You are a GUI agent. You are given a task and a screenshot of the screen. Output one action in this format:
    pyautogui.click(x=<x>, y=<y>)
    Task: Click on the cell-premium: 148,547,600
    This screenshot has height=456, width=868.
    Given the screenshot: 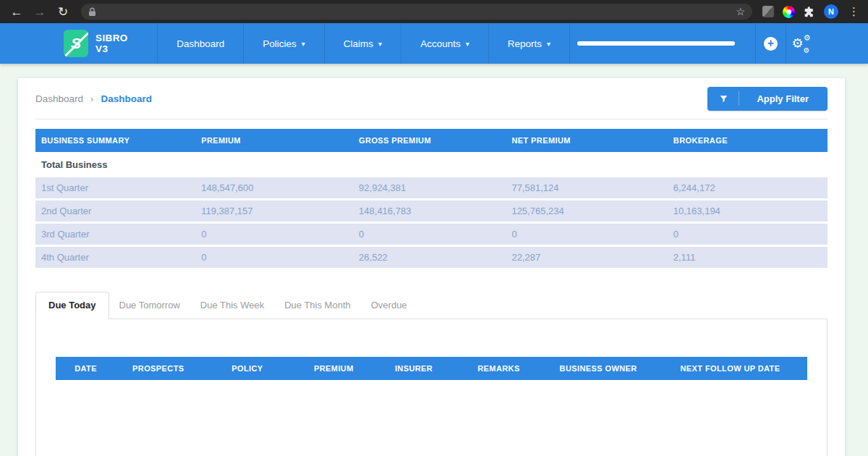 What is the action you would take?
    pyautogui.click(x=274, y=188)
    